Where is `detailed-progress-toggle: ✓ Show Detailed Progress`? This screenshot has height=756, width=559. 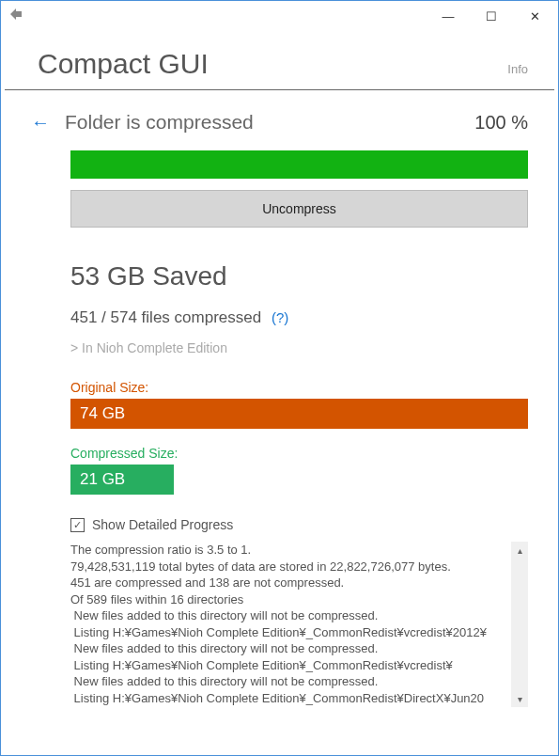 detailed-progress-toggle: ✓ Show Detailed Progress is located at coordinates (299, 525).